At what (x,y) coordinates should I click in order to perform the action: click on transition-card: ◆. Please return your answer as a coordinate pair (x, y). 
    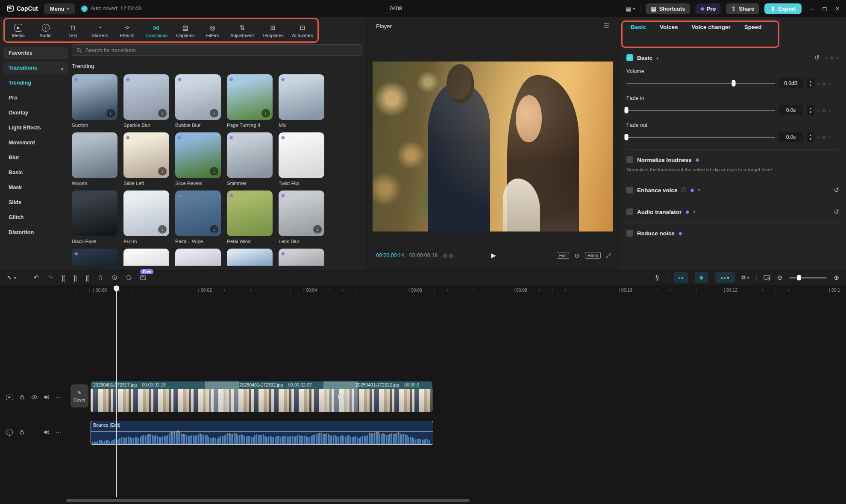
    Looking at the image, I should click on (302, 257).